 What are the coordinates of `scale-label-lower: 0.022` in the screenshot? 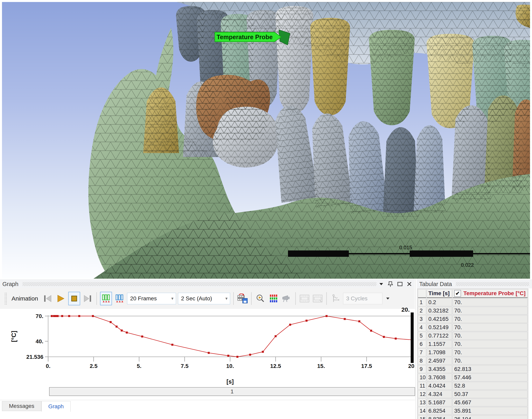 It's located at (467, 265).